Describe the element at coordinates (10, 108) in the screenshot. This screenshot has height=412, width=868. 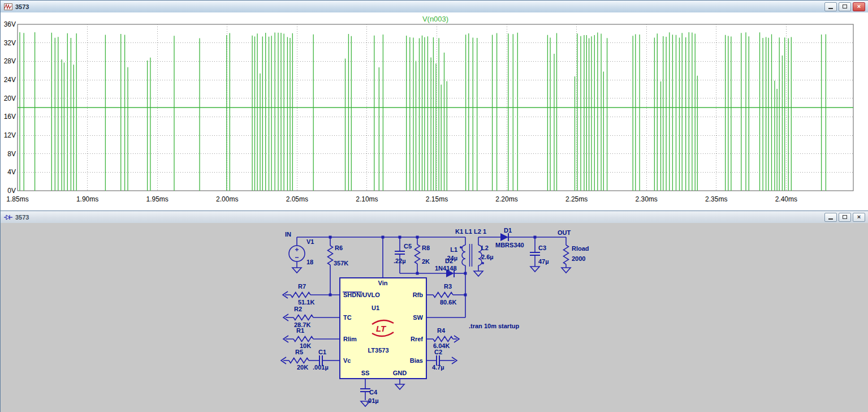
I see `y-axis-labels: 36V32V28V24V20V16V12V8V4V0V` at that location.